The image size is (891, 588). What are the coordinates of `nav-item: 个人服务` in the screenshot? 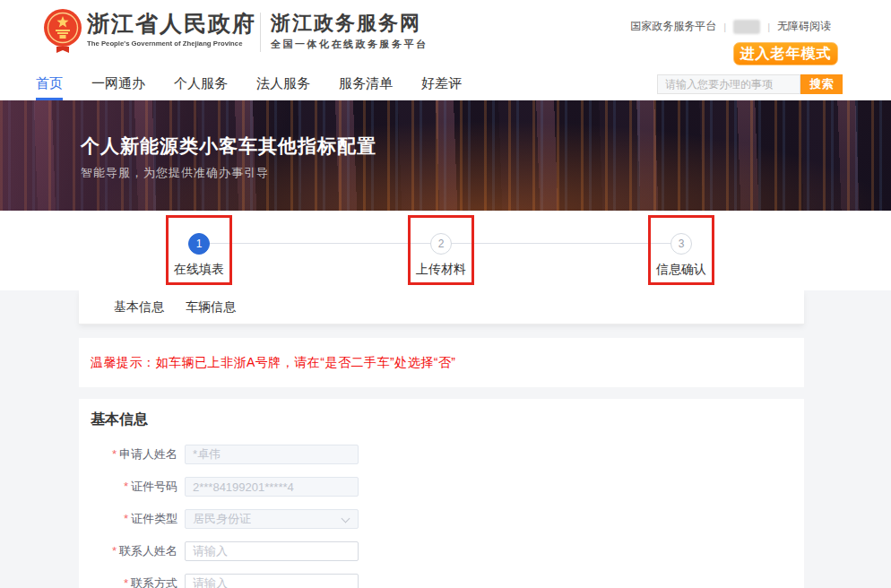 It's located at (201, 84).